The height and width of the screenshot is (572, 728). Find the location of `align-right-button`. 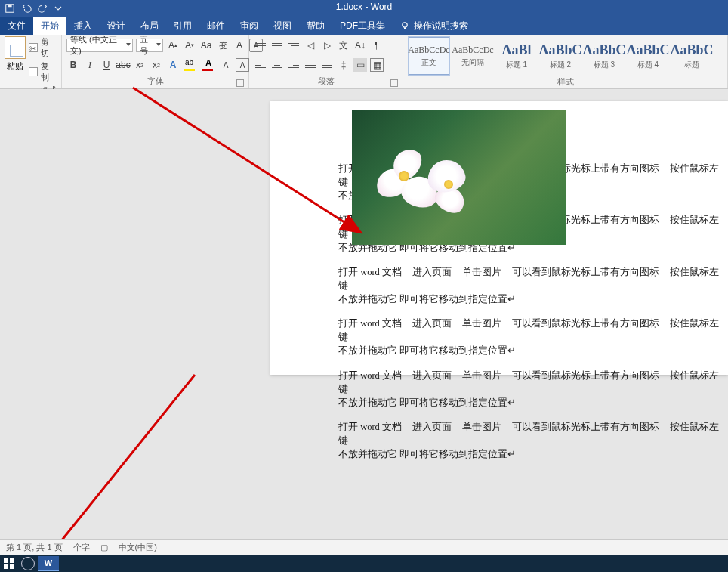

align-right-button is located at coordinates (294, 65).